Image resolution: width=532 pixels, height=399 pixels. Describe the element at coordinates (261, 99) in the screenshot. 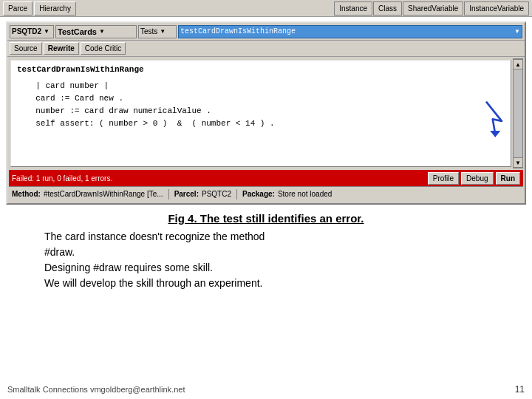

I see `code-line-2: card := Card new .` at that location.